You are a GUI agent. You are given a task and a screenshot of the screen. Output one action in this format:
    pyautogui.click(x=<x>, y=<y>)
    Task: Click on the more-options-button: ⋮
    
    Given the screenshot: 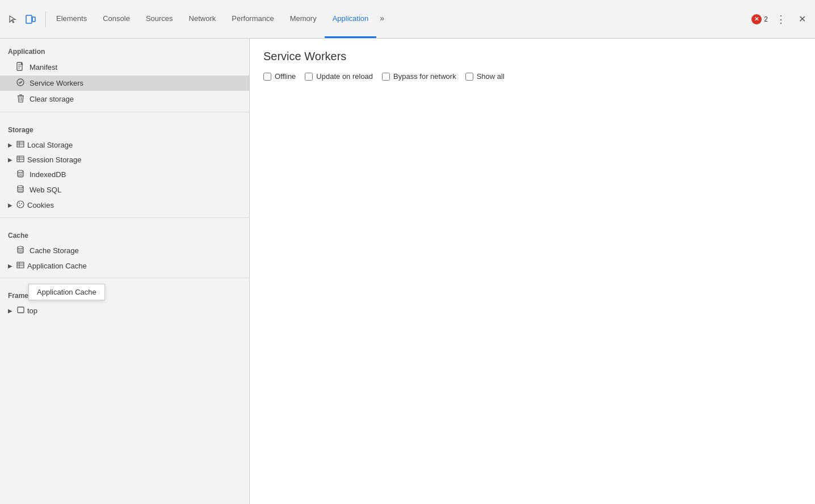 What is the action you would take?
    pyautogui.click(x=781, y=19)
    